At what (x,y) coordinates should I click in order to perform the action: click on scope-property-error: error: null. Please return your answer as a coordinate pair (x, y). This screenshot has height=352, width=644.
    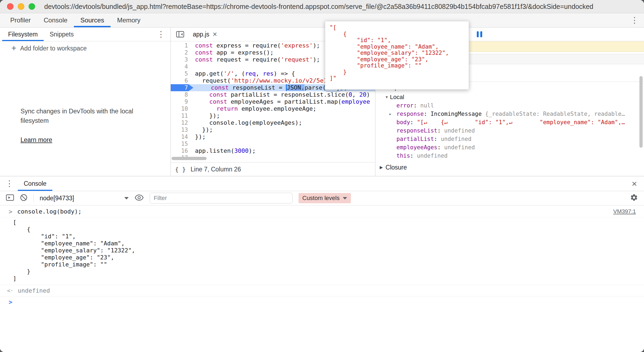
    Looking at the image, I should click on (510, 106).